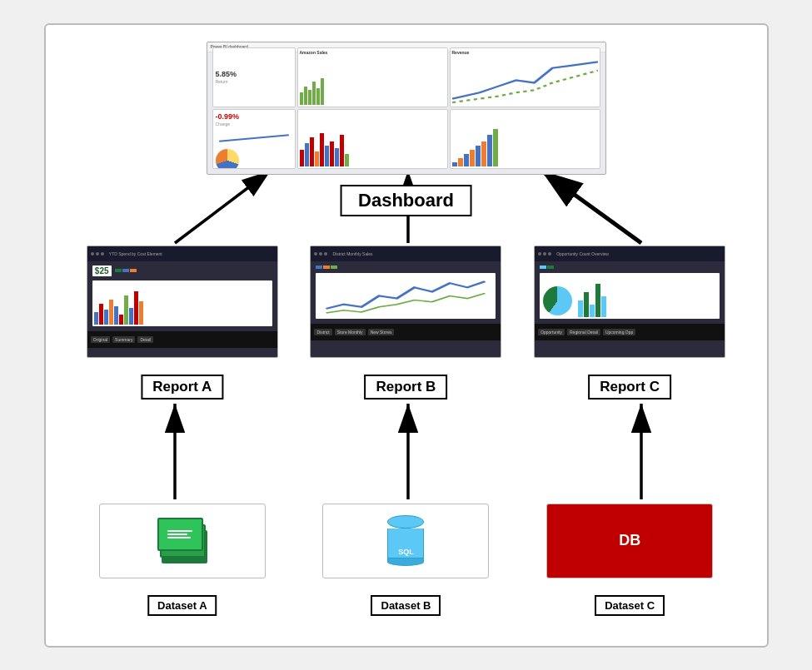  I want to click on dataset-c-label: Dataset C, so click(630, 606).